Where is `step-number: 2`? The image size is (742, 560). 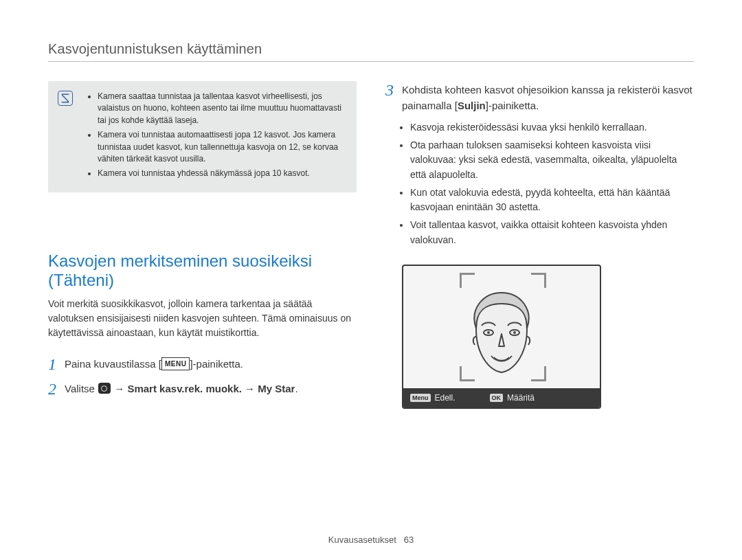
step-number: 2 is located at coordinates (56, 389).